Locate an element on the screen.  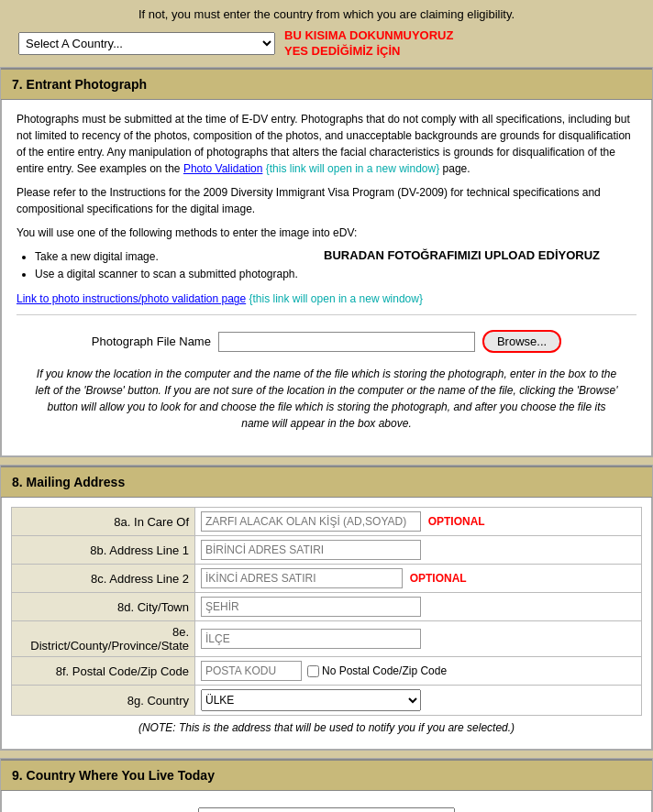
input-cell-8f: No Postal Code/Zip Code is located at coordinates (418, 671).